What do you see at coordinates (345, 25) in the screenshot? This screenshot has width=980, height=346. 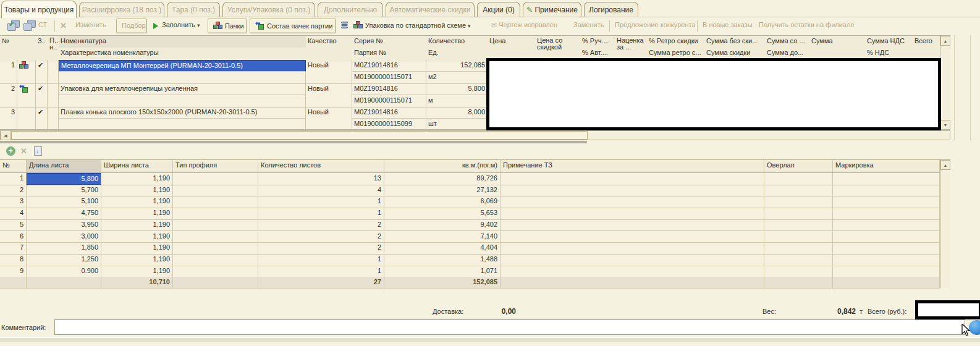 I see `stack-icon-button` at bounding box center [345, 25].